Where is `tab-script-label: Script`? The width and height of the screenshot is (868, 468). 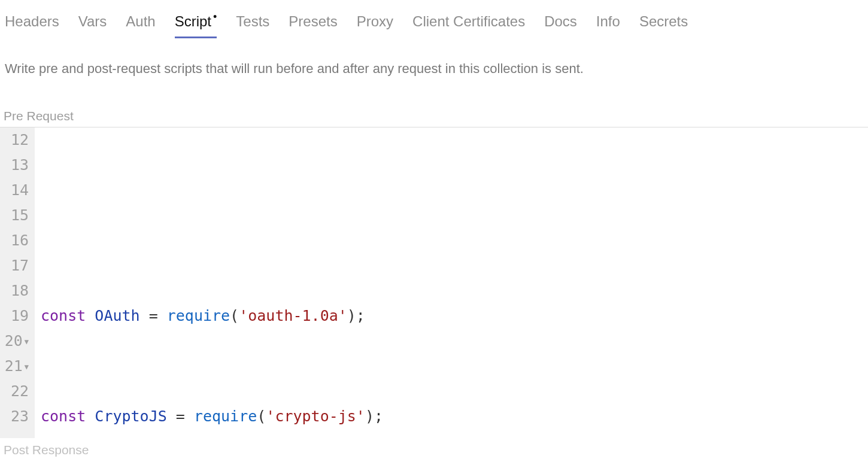
tab-script-label: Script is located at coordinates (193, 22).